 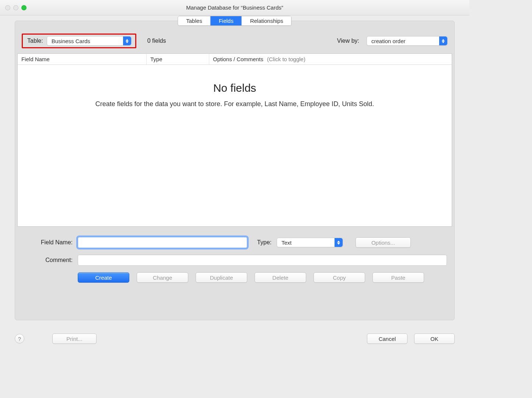 I want to click on delete-button: Delete, so click(x=280, y=277).